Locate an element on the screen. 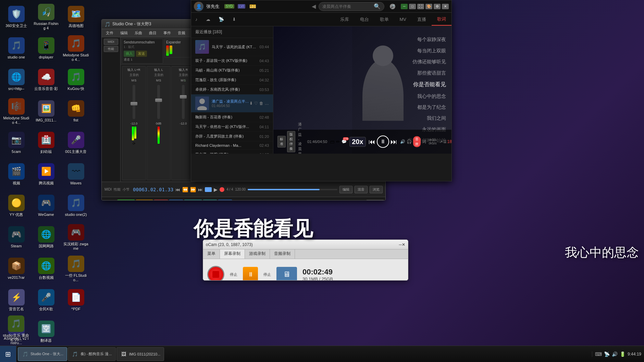  tray-network-icon: 📡 is located at coordinates (607, 354).